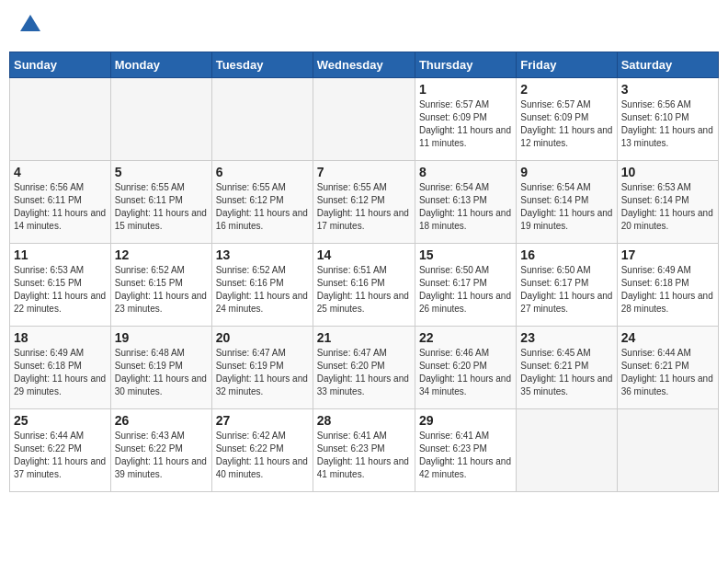 This screenshot has width=728, height=563. What do you see at coordinates (364, 201) in the screenshot?
I see `week-row-2: 4Sunrise: 6:56 AM Sunset: 6:11 PM Daylig…` at bounding box center [364, 201].